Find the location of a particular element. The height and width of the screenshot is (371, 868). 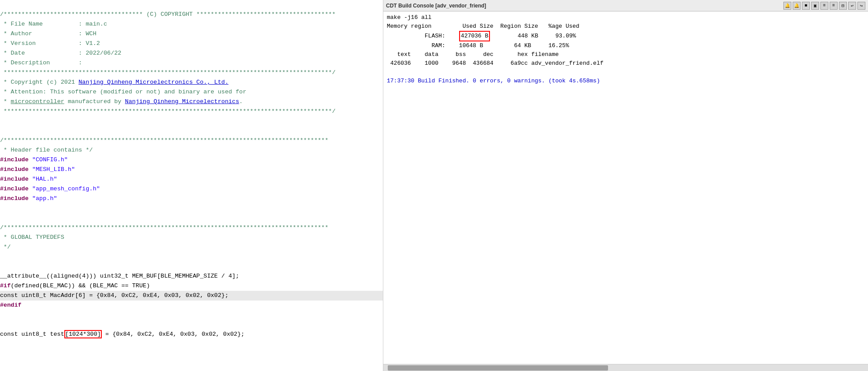

code-line-5: * Date : 2022/06/22 is located at coordinates (61, 53).